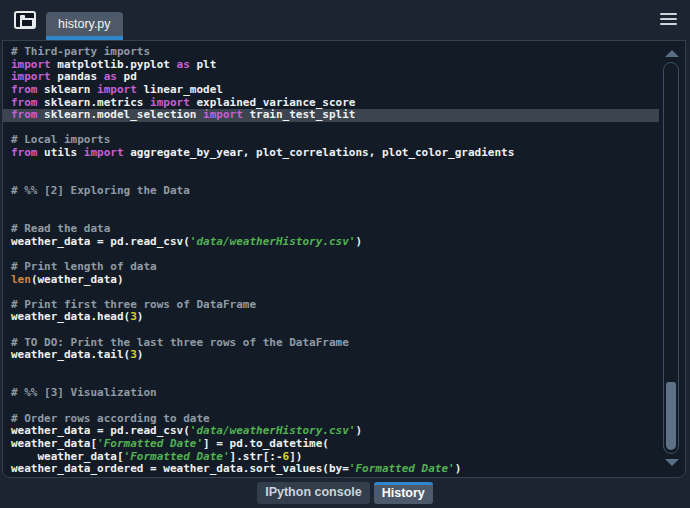  What do you see at coordinates (331, 318) in the screenshot?
I see `code-line: weather_data.head(3)` at bounding box center [331, 318].